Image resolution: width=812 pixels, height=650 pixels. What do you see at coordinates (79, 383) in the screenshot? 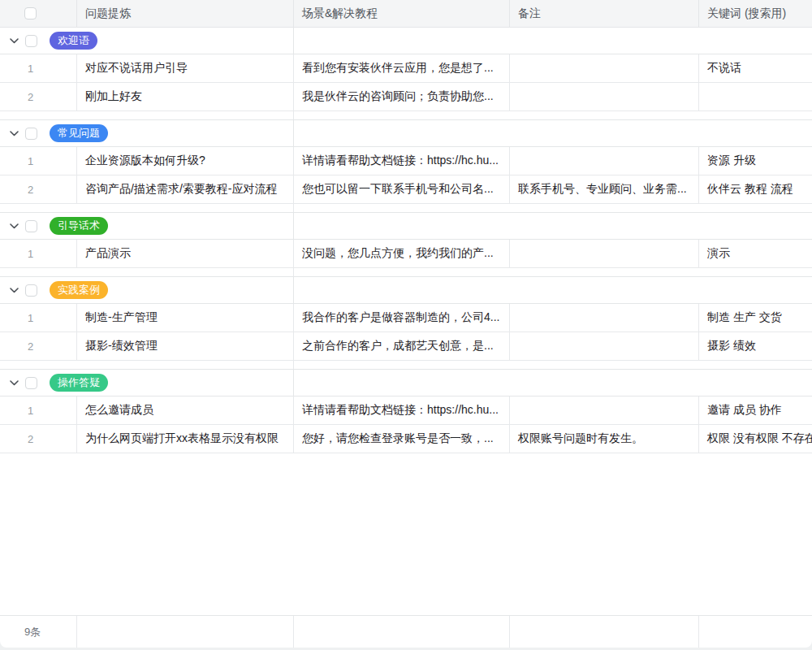
I see `group-badge: 操作答疑` at bounding box center [79, 383].